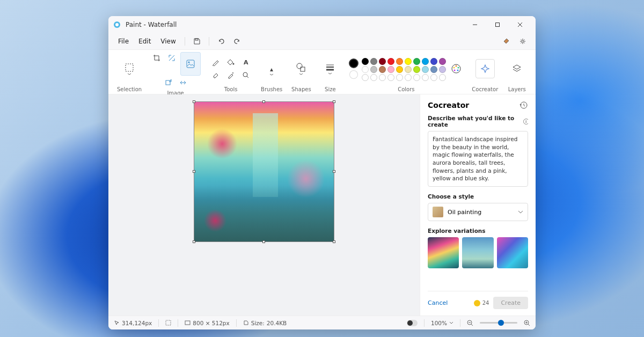 Image resolution: width=644 pixels, height=337 pixels. I want to click on size-dropdown, so click(330, 69).